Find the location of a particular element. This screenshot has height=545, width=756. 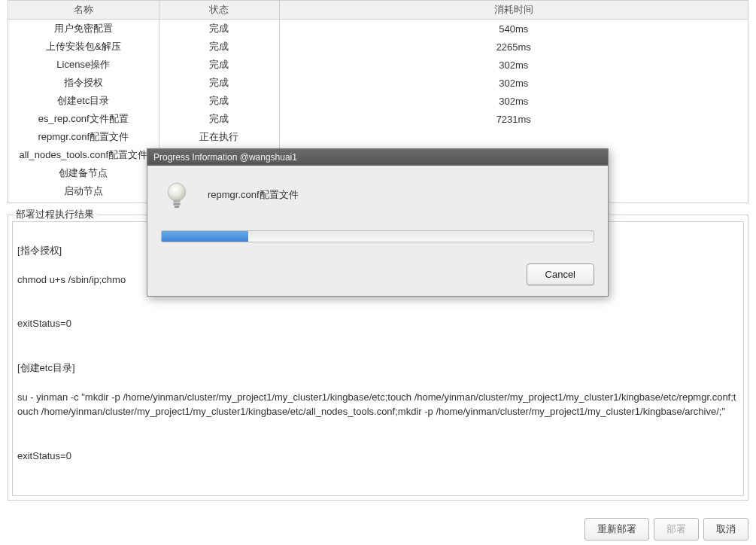

table-header-row: 名称 状态 消耗时间 is located at coordinates (378, 11).